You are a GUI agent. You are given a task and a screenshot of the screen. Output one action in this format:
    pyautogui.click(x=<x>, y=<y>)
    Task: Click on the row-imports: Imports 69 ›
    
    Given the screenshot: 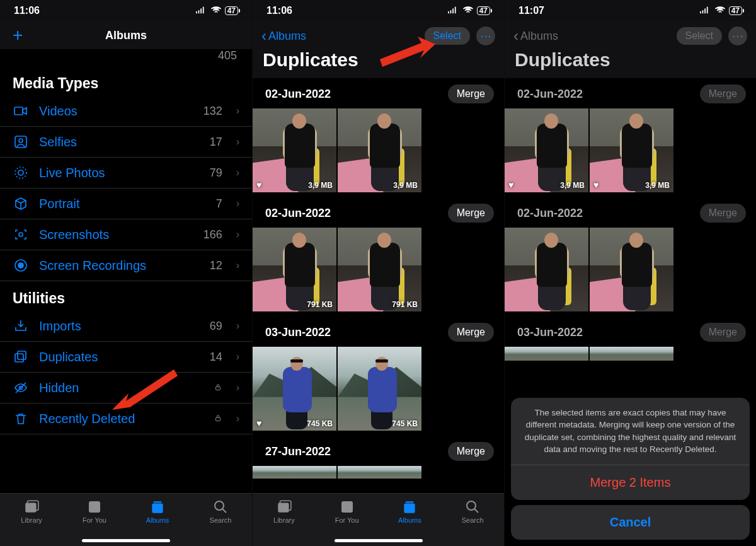 What is the action you would take?
    pyautogui.click(x=126, y=327)
    